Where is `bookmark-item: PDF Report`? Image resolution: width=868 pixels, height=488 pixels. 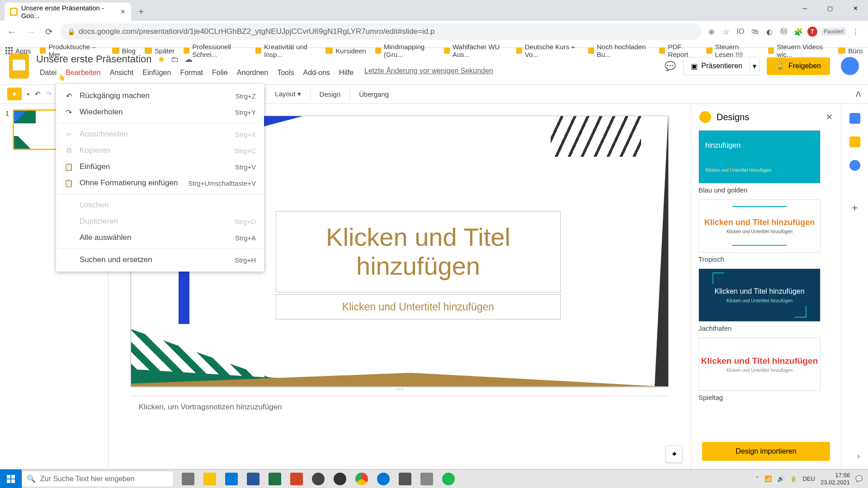
bookmark-item: PDF Report is located at coordinates (678, 51).